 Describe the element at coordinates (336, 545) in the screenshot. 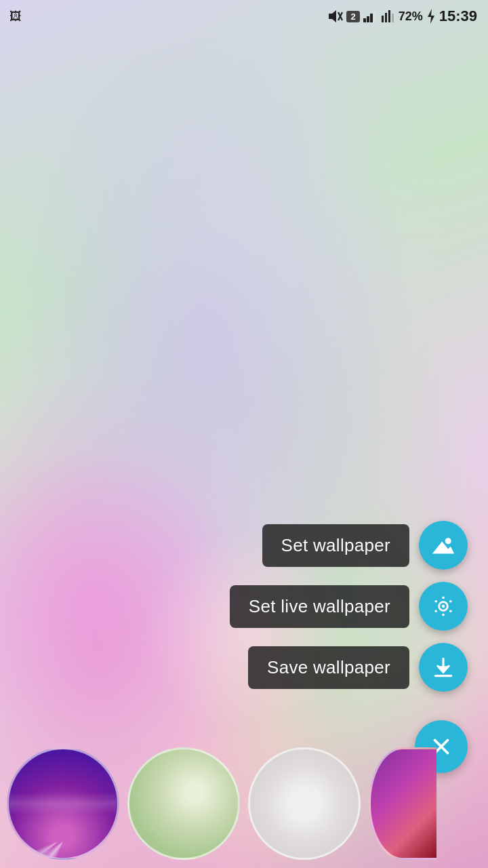

I see `set-wallpaper-label: Set wallpaper` at that location.